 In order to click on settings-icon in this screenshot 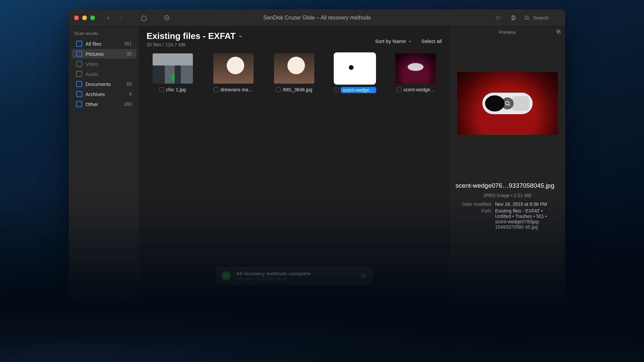, I will do `click(514, 18)`.